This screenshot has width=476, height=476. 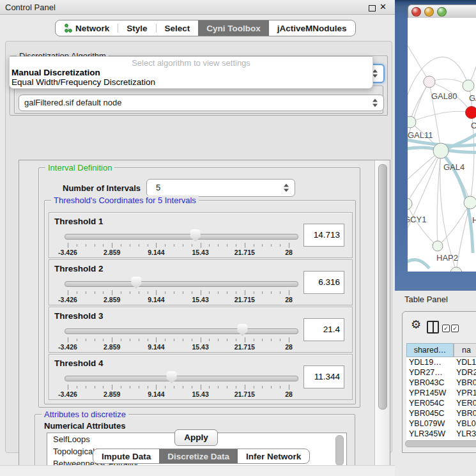 What do you see at coordinates (431, 383) in the screenshot?
I see `table-cell: YBR043C` at bounding box center [431, 383].